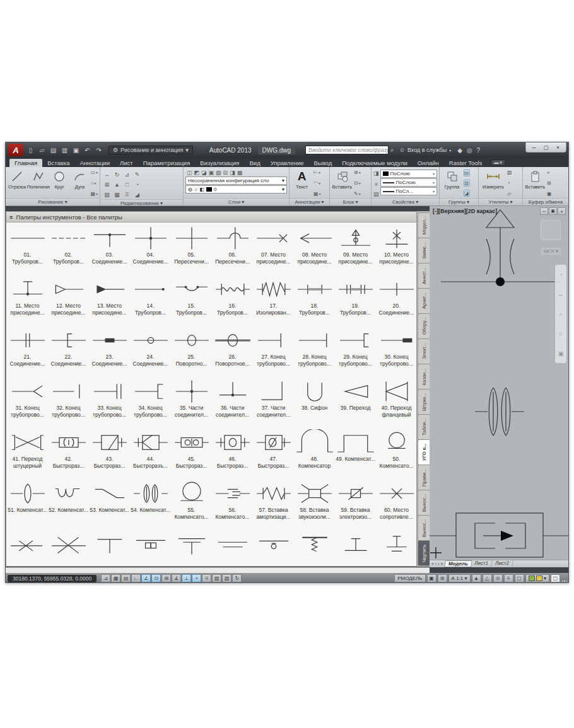 The image size is (574, 728). Describe the element at coordinates (28, 455) in the screenshot. I see `palette-tool: 41. Переход штуцерный` at that location.